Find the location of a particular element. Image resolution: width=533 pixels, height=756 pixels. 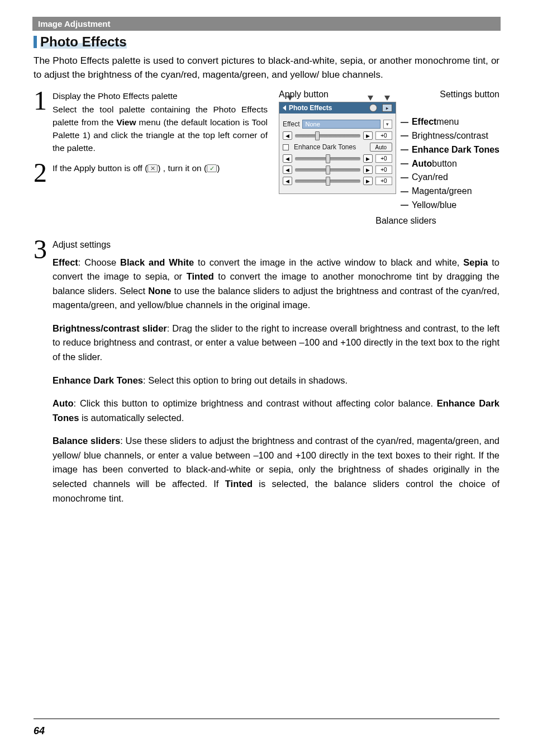

view-menu-ref: View is located at coordinates (126, 122).